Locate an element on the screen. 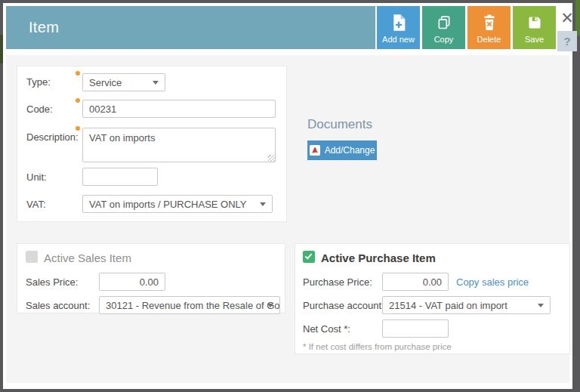 Image resolution: width=580 pixels, height=392 pixels. type-select-value: Service is located at coordinates (106, 83).